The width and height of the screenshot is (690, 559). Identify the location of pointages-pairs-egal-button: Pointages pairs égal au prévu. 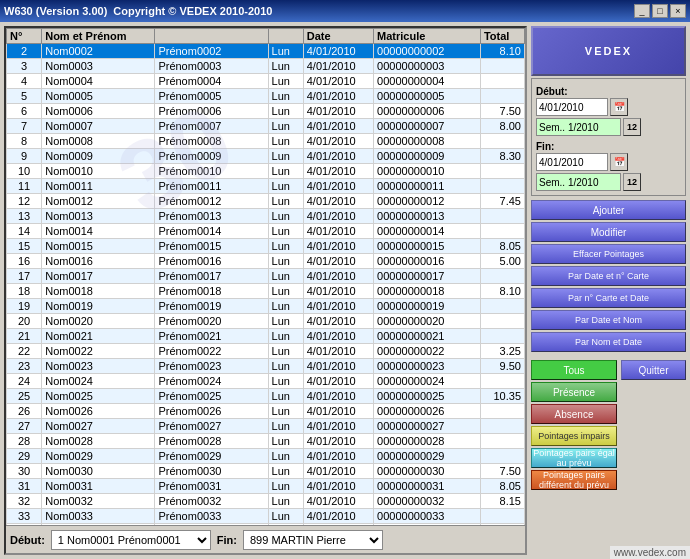
(574, 458).